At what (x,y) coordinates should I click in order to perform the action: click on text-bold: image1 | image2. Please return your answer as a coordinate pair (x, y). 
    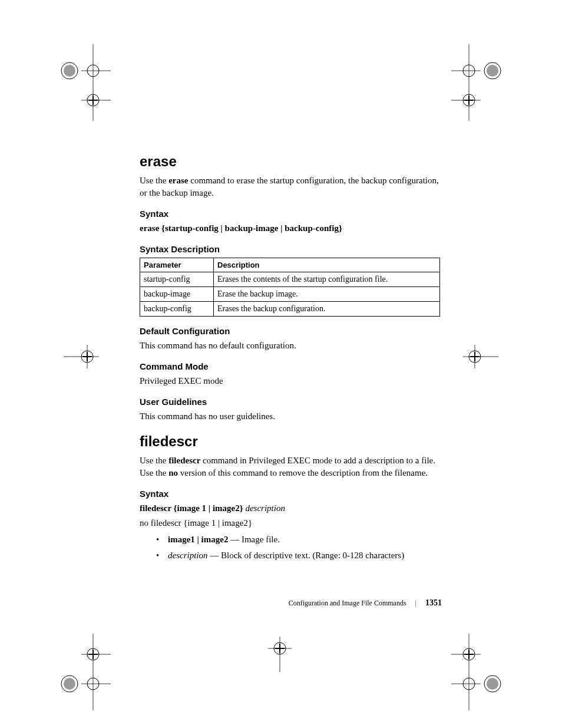
    Looking at the image, I should click on (198, 539).